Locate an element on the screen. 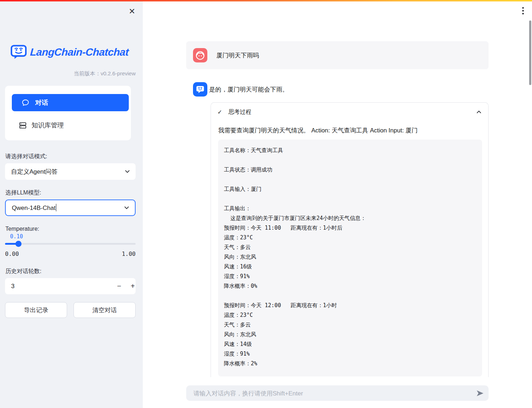  chat-input is located at coordinates (330, 393).